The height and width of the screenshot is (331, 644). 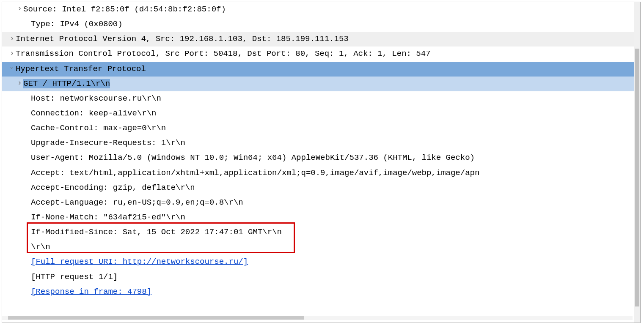 I want to click on http-request-num: [HTTP request 1/1], so click(x=74, y=277).